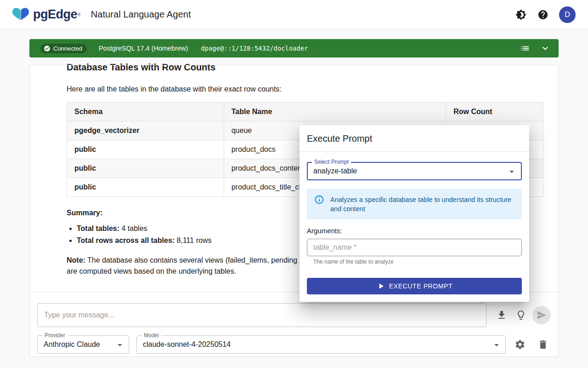 This screenshot has height=368, width=588. Describe the element at coordinates (333, 171) in the screenshot. I see `prompt-select-value: analyze-table` at that location.